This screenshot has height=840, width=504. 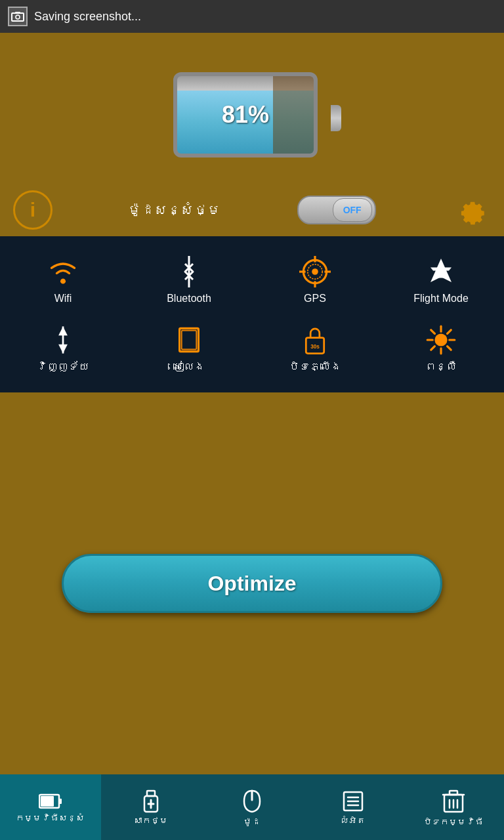 I want to click on nav-power-label: ម៉ូដ, so click(x=252, y=822).